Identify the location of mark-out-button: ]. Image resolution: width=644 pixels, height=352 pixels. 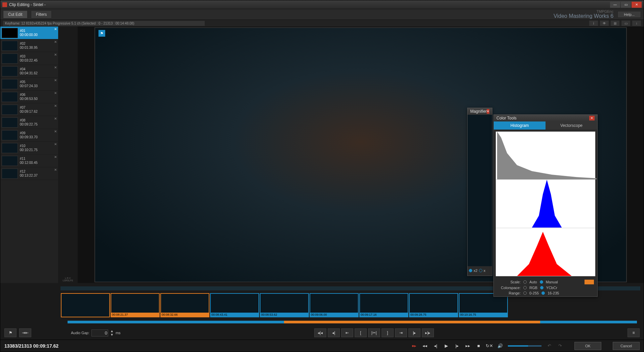
(388, 333).